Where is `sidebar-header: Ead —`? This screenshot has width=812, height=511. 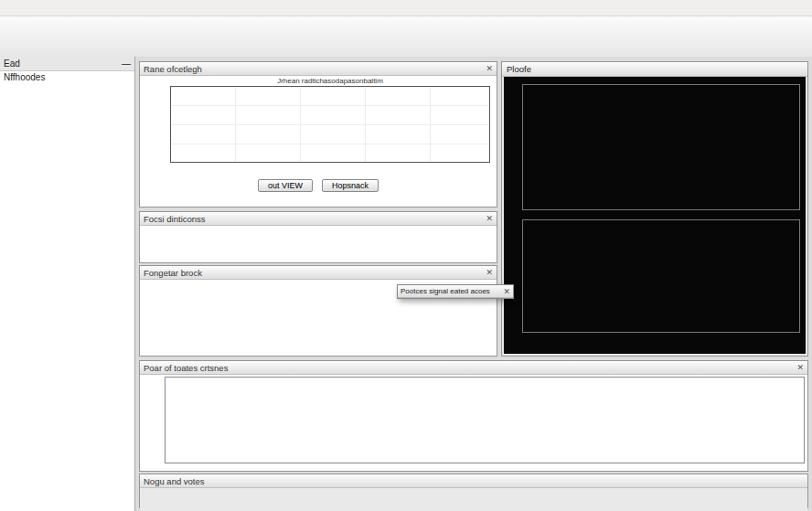
sidebar-header: Ead — is located at coordinates (68, 64).